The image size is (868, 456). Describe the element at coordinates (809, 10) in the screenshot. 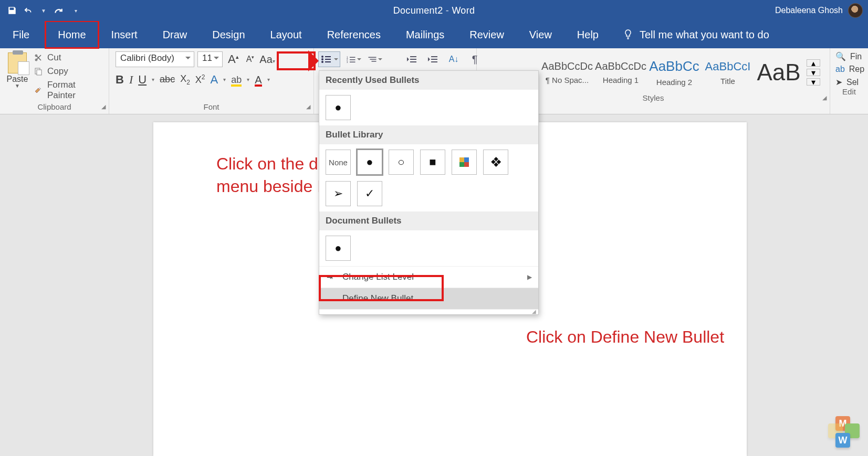

I see `user-name: Debaleena Ghosh` at that location.